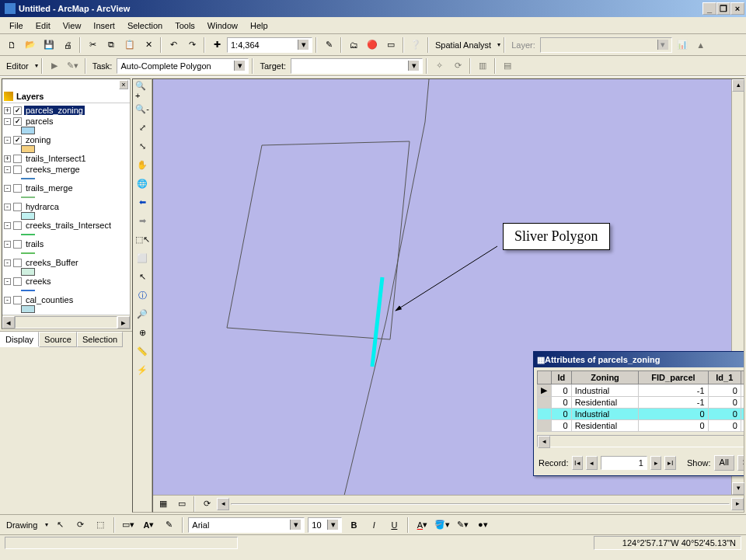  Describe the element at coordinates (42, 207) in the screenshot. I see `layer-label: hydrarca` at that location.